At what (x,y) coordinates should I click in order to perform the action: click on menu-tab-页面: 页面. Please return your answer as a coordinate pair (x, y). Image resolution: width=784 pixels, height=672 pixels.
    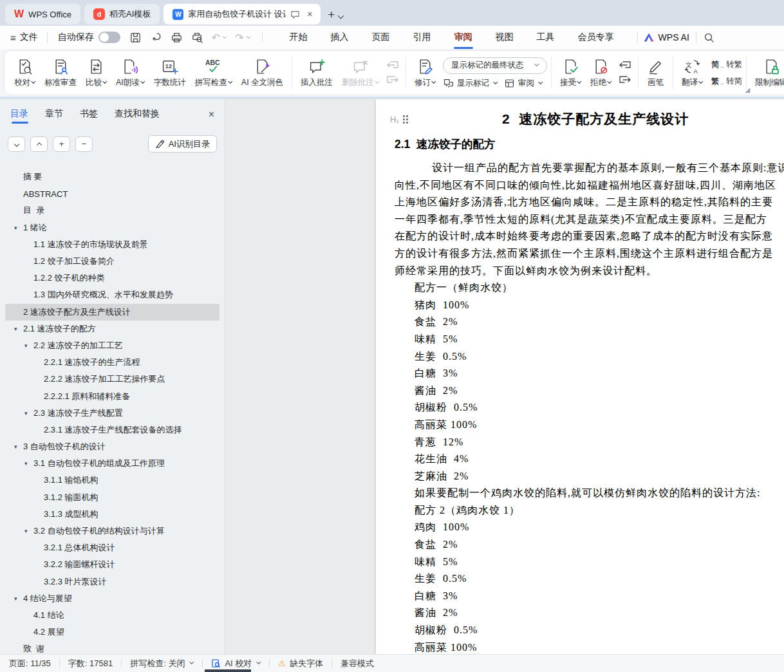
    Looking at the image, I should click on (381, 37).